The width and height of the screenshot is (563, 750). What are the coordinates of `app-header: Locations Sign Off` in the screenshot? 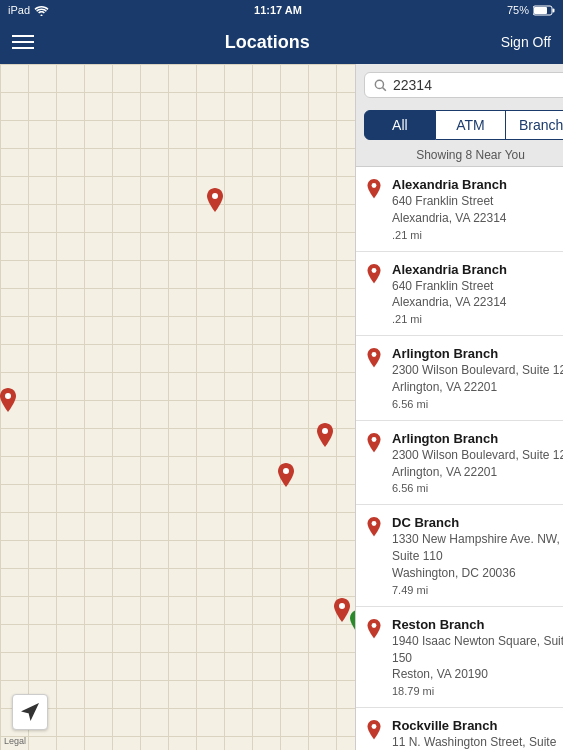 It's located at (282, 42).